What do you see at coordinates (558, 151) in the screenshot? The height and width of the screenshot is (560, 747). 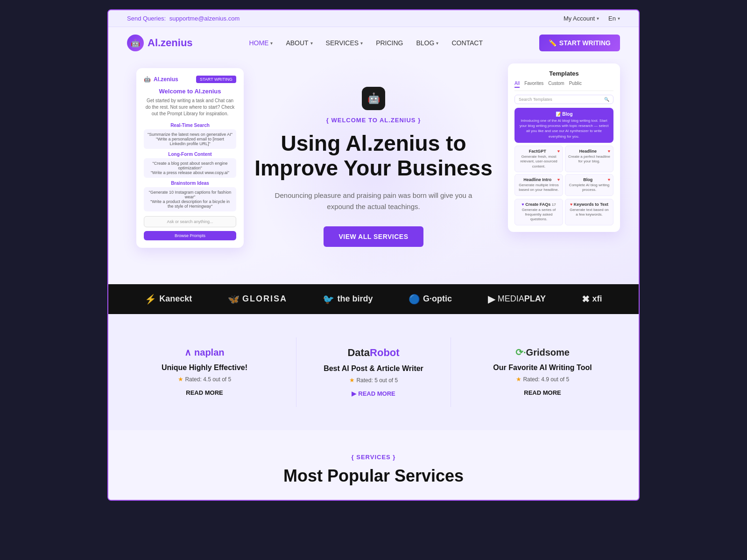 I see `heart-icon: ♥` at bounding box center [558, 151].